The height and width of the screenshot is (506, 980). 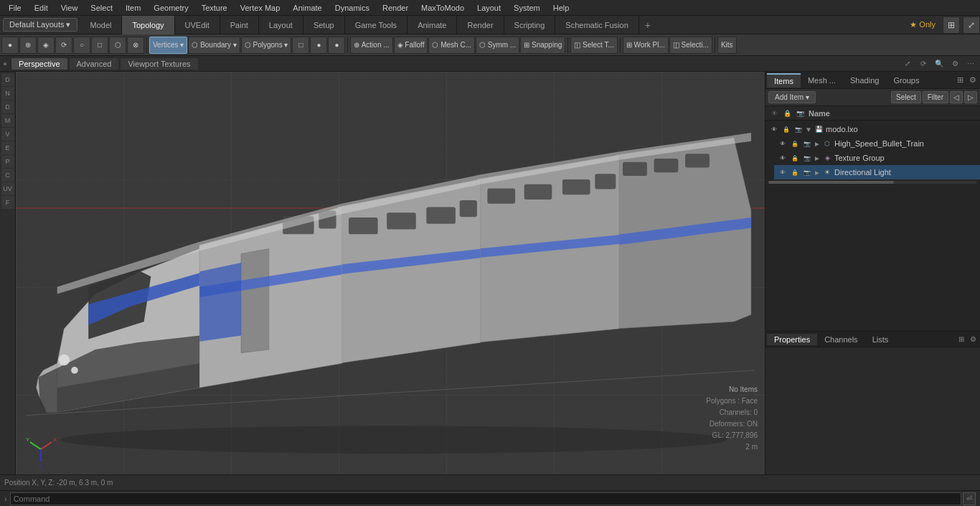 I want to click on tree-vis2-mesh: 🔒, so click(x=795, y=144).